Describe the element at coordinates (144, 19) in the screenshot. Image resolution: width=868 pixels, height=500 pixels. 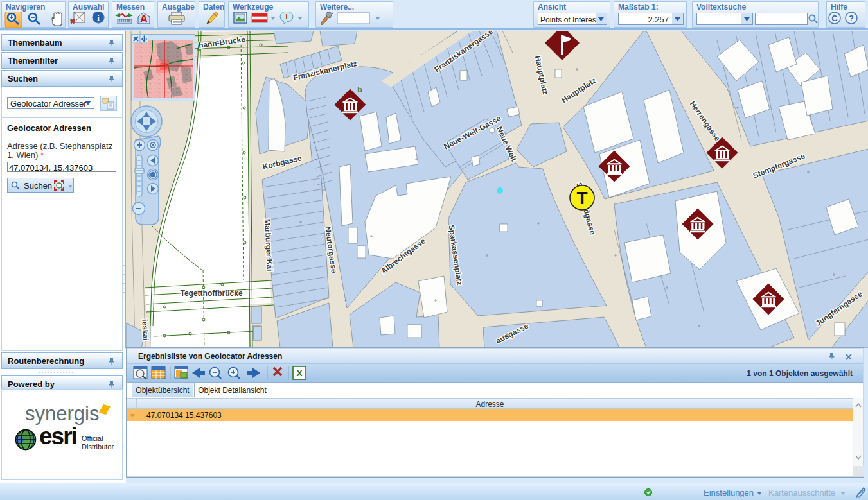
I see `svg-text: A` at that location.